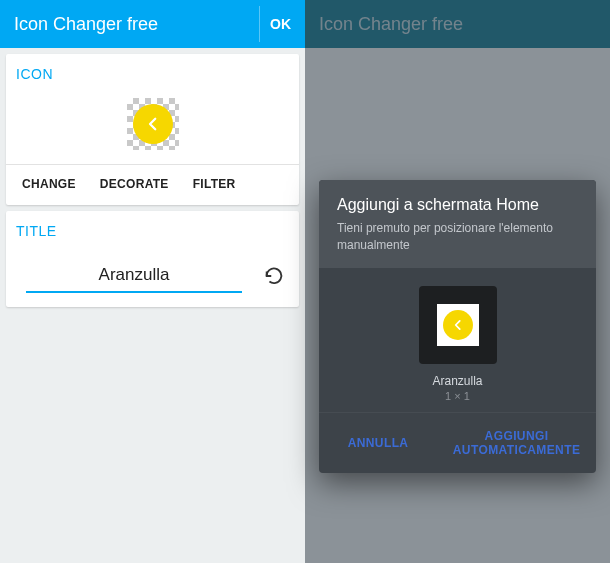 This screenshot has width=610, height=563. What do you see at coordinates (49, 184) in the screenshot?
I see `tab-change: CHANGE` at bounding box center [49, 184].